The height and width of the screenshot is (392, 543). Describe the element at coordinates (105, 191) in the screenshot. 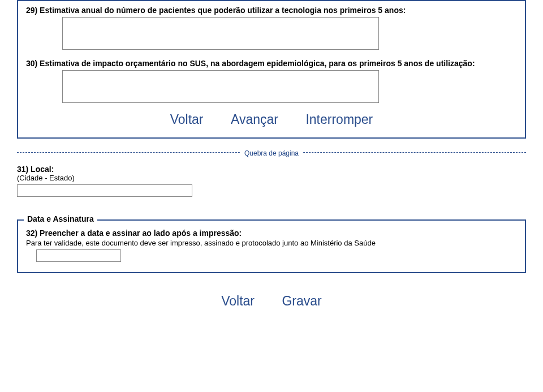

I see `input-local` at that location.